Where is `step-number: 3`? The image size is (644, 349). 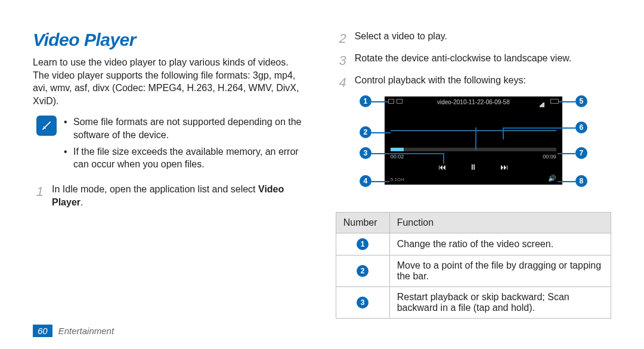 step-number: 3 is located at coordinates (341, 61).